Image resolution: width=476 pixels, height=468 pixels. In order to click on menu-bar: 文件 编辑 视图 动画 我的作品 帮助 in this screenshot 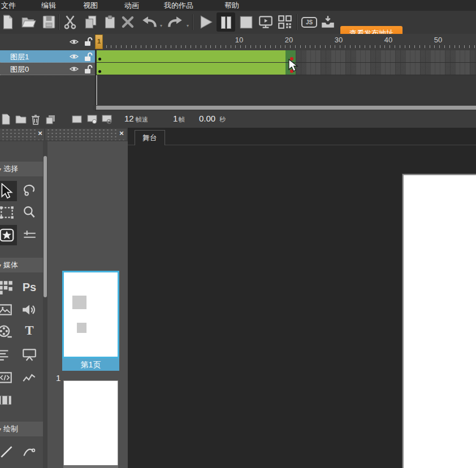, I will do `click(238, 6)`.